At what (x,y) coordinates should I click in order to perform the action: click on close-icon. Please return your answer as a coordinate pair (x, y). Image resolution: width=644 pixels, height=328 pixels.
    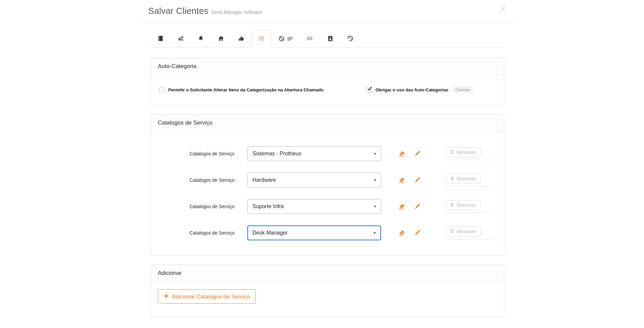
    Looking at the image, I should click on (503, 9).